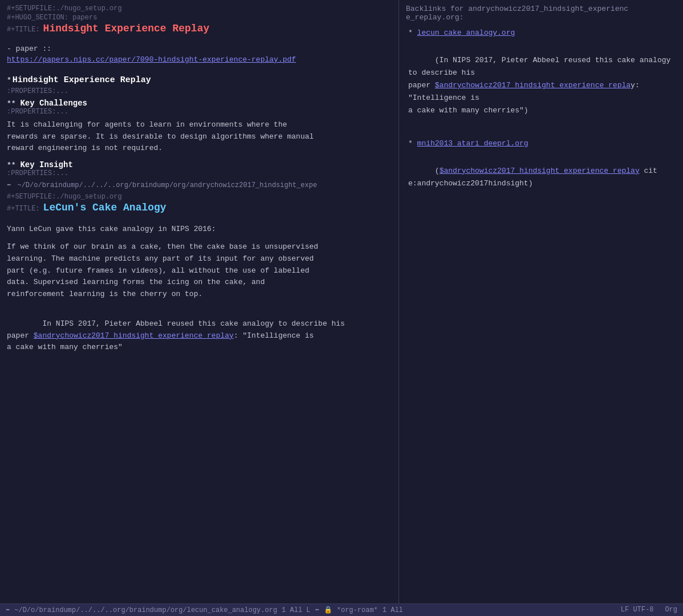 The image size is (683, 616). What do you see at coordinates (637, 610) in the screenshot?
I see `status-encoding: LF UTF-8` at bounding box center [637, 610].